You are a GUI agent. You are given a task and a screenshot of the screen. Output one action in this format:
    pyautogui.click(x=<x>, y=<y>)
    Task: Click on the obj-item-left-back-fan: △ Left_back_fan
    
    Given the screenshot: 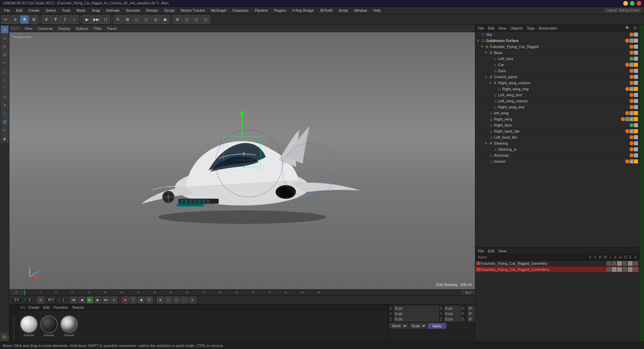 What is the action you would take?
    pyautogui.click(x=557, y=137)
    